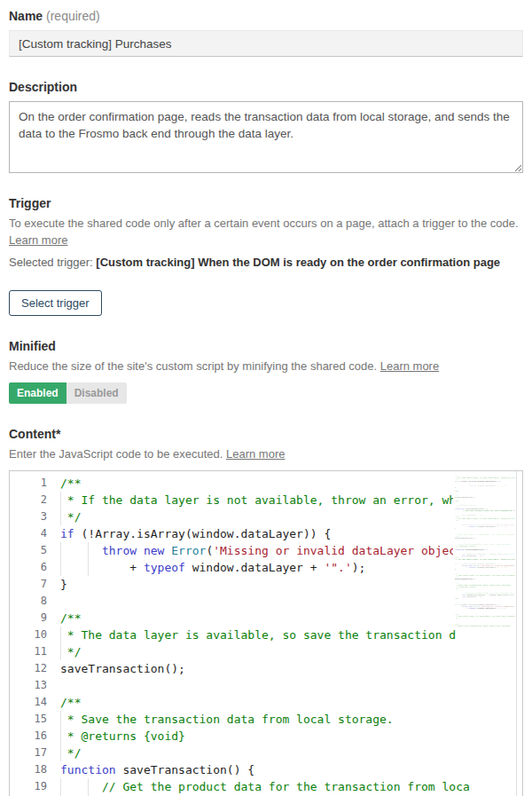 Image resolution: width=532 pixels, height=796 pixels. What do you see at coordinates (284, 786) in the screenshot?
I see `code-line-content: // Get the product data for the transact…` at bounding box center [284, 786].